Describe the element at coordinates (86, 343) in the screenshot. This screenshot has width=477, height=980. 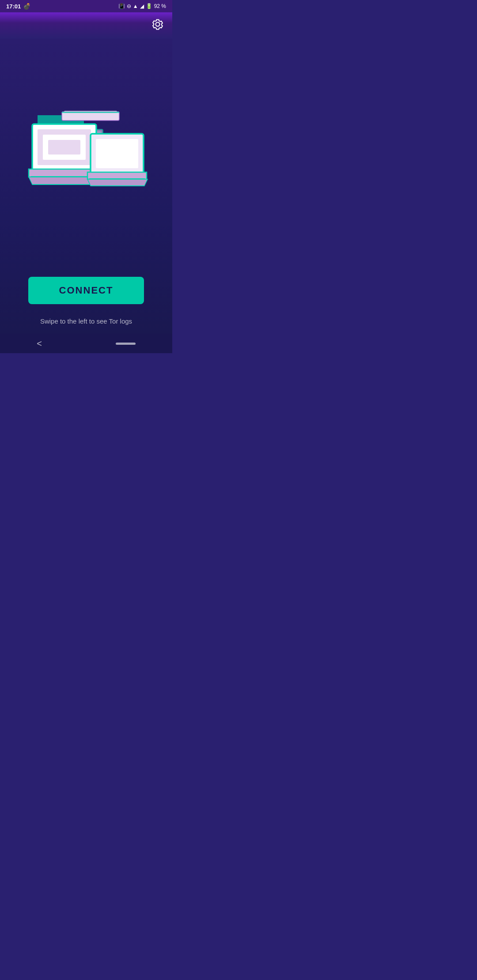
I see `nav-bar: <` at that location.